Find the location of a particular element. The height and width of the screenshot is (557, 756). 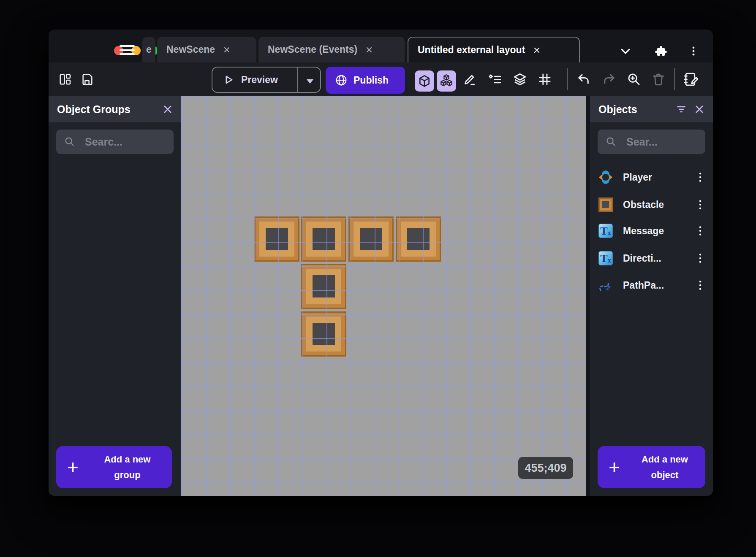

object-groups-search-input: Searc... is located at coordinates (115, 142).